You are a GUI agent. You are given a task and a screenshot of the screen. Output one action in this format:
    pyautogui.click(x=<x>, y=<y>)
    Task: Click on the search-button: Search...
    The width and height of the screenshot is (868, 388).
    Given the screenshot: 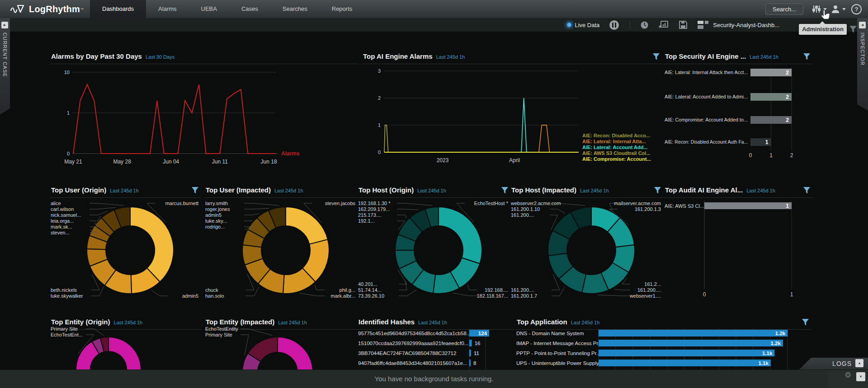 What is the action you would take?
    pyautogui.click(x=784, y=9)
    